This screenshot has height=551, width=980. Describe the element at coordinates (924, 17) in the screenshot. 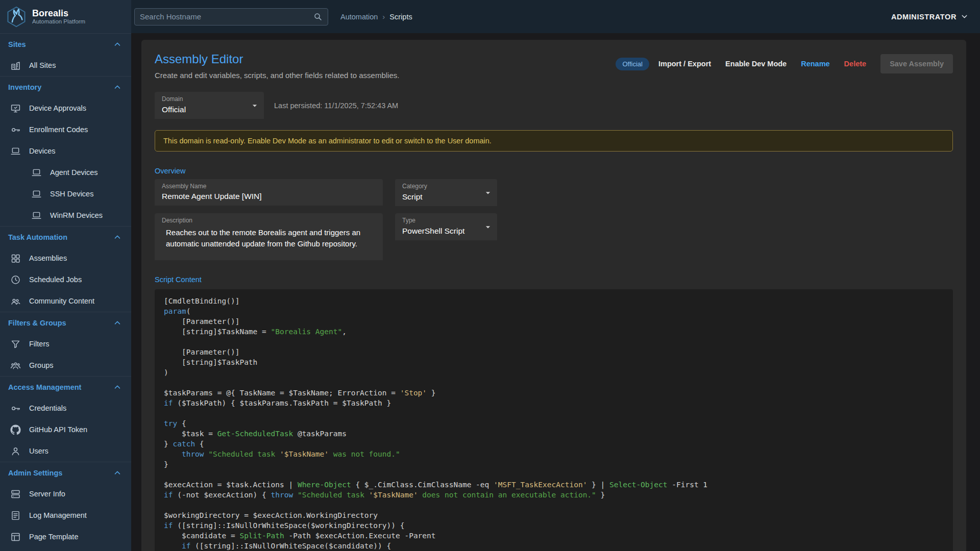

I see `user-menu-label: ADMINISTRATOR` at that location.